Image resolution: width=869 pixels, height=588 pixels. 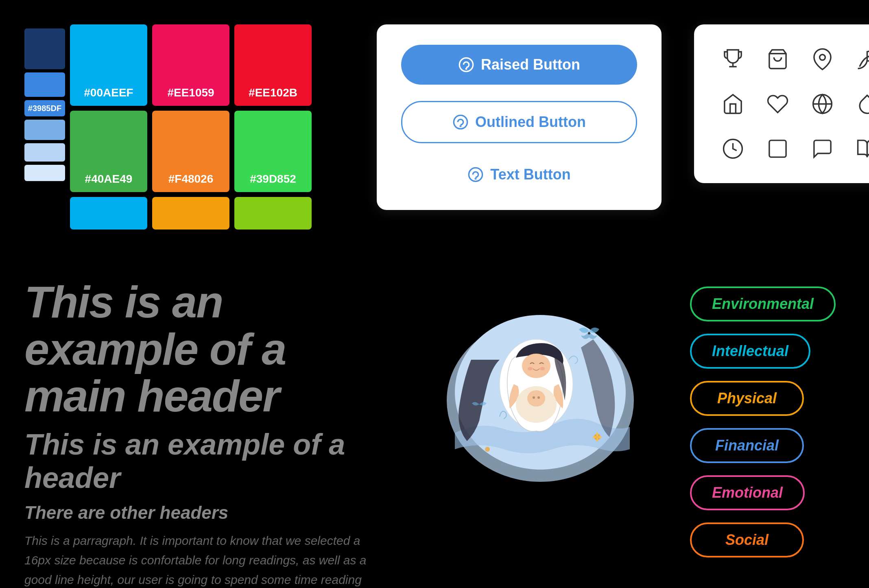 What do you see at coordinates (822, 59) in the screenshot?
I see `location-icon` at bounding box center [822, 59].